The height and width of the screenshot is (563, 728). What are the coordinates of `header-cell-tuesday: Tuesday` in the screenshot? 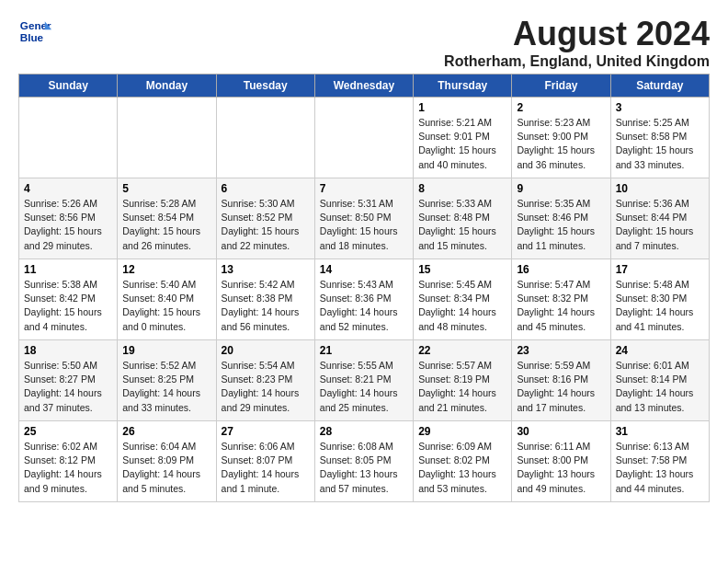 It's located at (265, 86).